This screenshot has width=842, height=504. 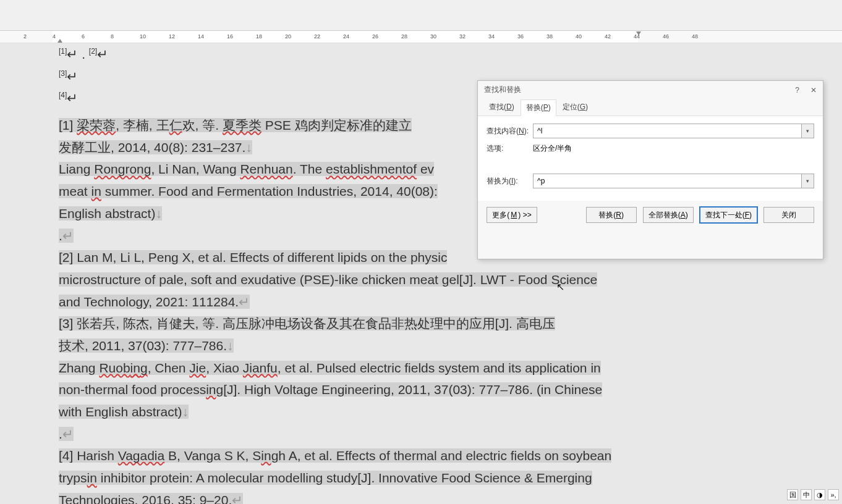 I want to click on more-button: 更多(M) >>, so click(x=512, y=215).